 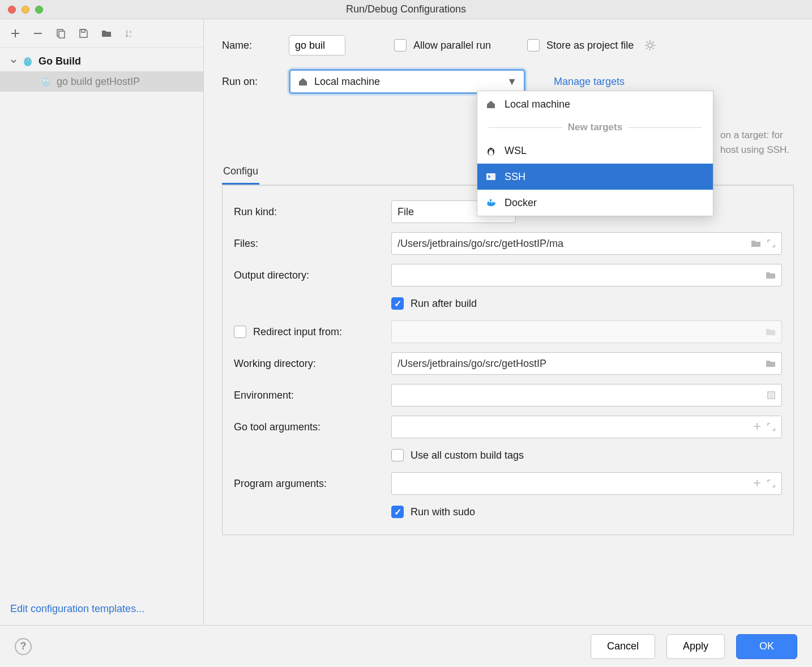 What do you see at coordinates (240, 332) in the screenshot?
I see `redirect-checkbox` at bounding box center [240, 332].